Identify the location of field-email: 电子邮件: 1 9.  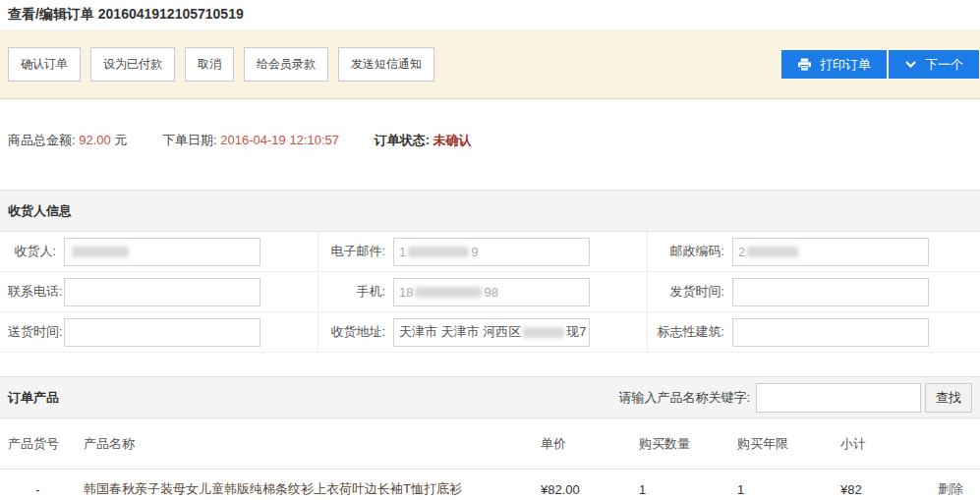
(482, 251).